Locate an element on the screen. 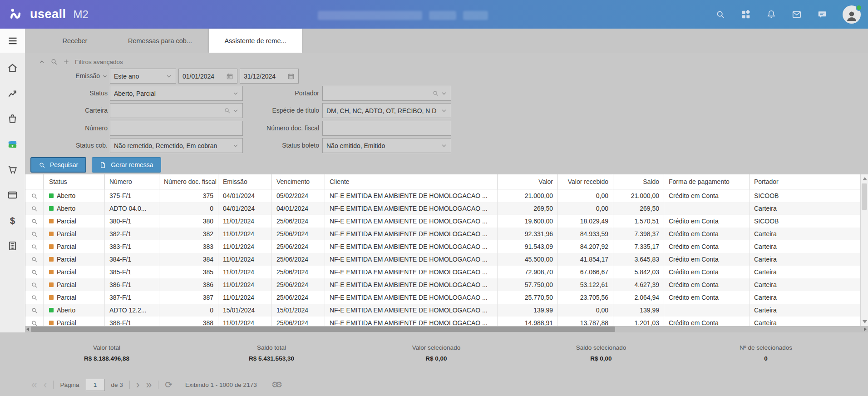  table-row: Aberto 375-F/1 375 04/01/2024 05/02/2024… is located at coordinates (443, 196).